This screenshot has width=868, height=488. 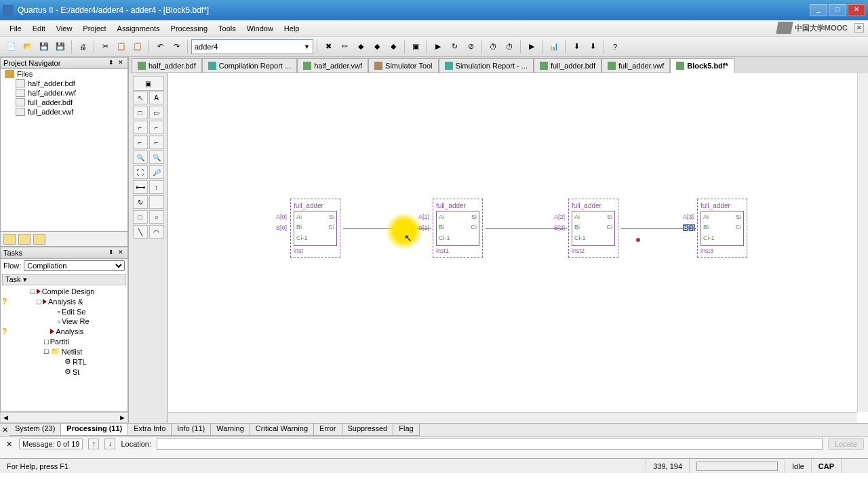 I want to click on mdi-close-button: ✕, so click(x=859, y=28).